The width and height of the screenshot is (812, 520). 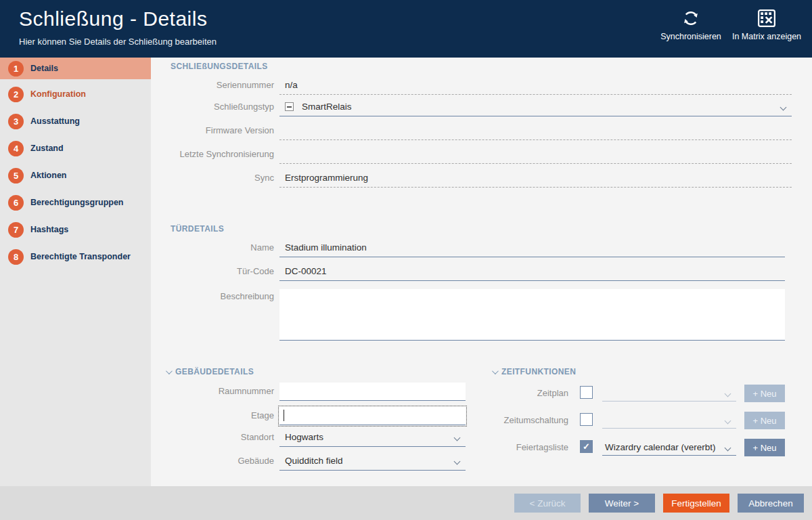 What do you see at coordinates (406, 503) in the screenshot?
I see `footer: < Zurück Weiter > Fertigstellen Abbreche…` at bounding box center [406, 503].